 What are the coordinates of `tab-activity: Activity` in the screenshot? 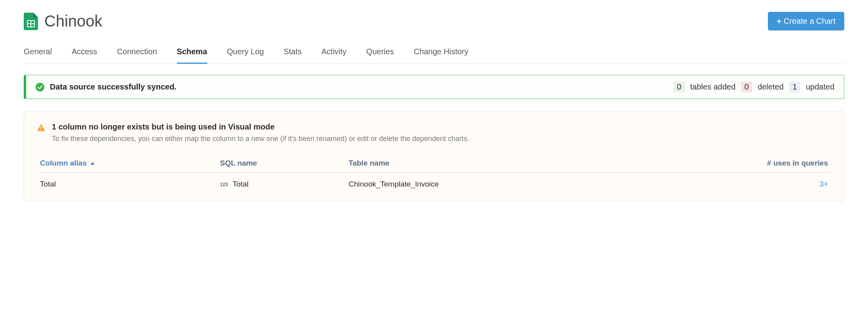 It's located at (334, 53).